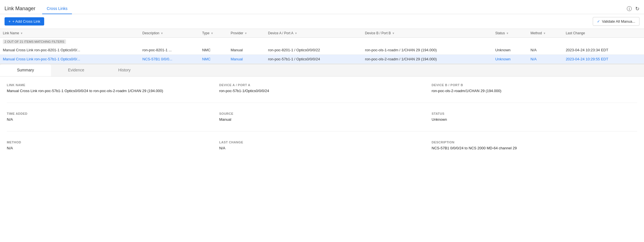 Image resolution: width=644 pixels, height=242 pixels. What do you see at coordinates (70, 59) in the screenshot?
I see `cell-link-name: Manual Cross Link ron-poc-57b1-1 Optics0…` at bounding box center [70, 59].